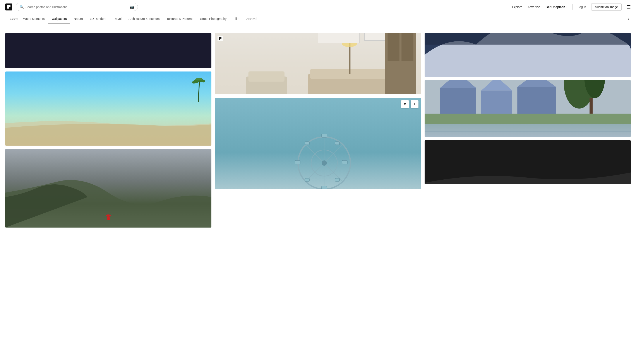  I want to click on header-nav: Explore Advertise Get Unsplash+ Log in S…, so click(571, 7).